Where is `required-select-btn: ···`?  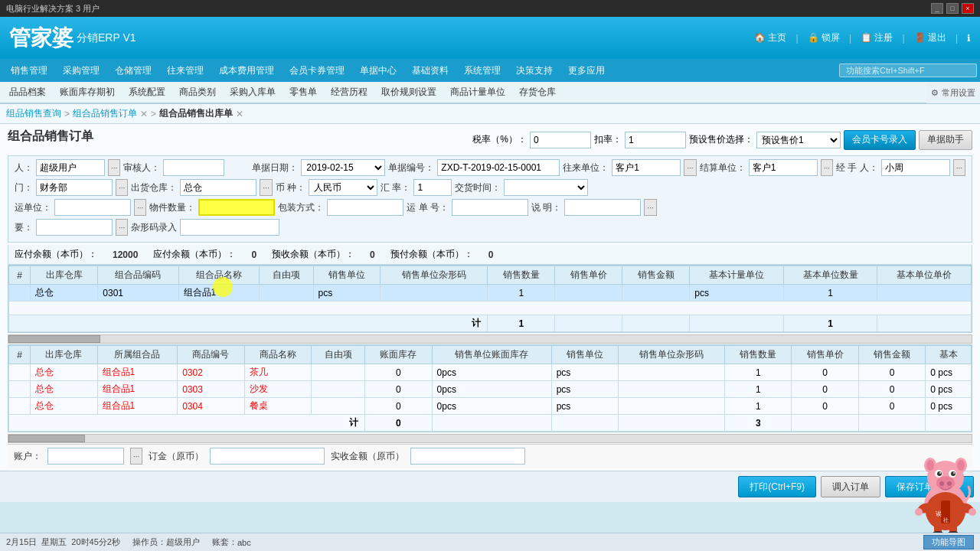 required-select-btn: ··· is located at coordinates (122, 227).